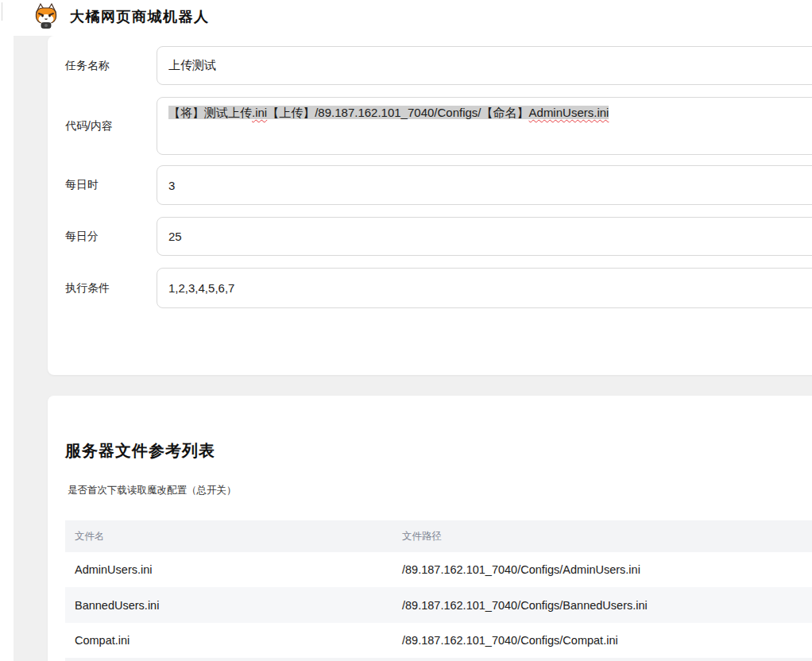 The image size is (812, 661). Describe the element at coordinates (430, 65) in the screenshot. I see `form-row-task-name: 任务名称` at that location.